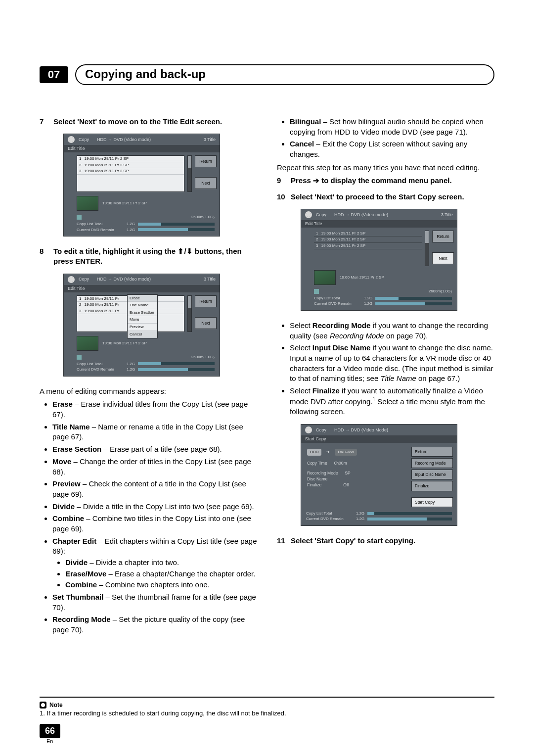  Describe the element at coordinates (155, 410) in the screenshot. I see `list-item: Erase – Erase individual titles from the…` at that location.